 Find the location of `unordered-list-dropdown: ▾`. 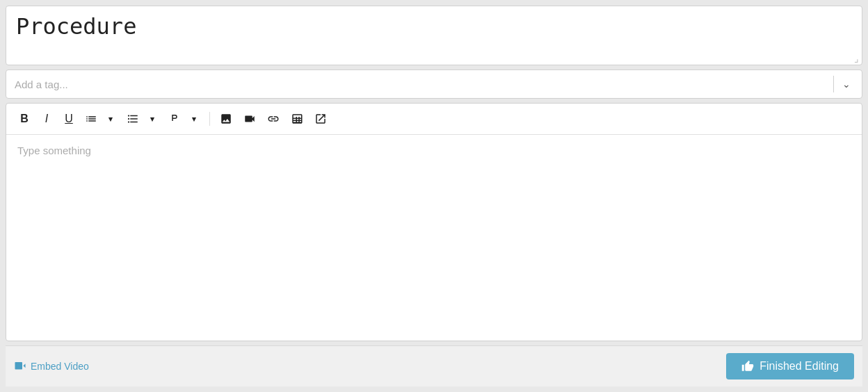

unordered-list-dropdown: ▾ is located at coordinates (152, 119).